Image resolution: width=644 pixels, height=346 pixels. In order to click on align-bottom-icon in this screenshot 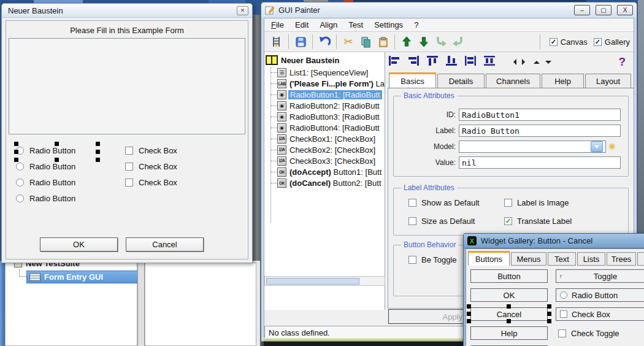, I will do `click(451, 62)`.